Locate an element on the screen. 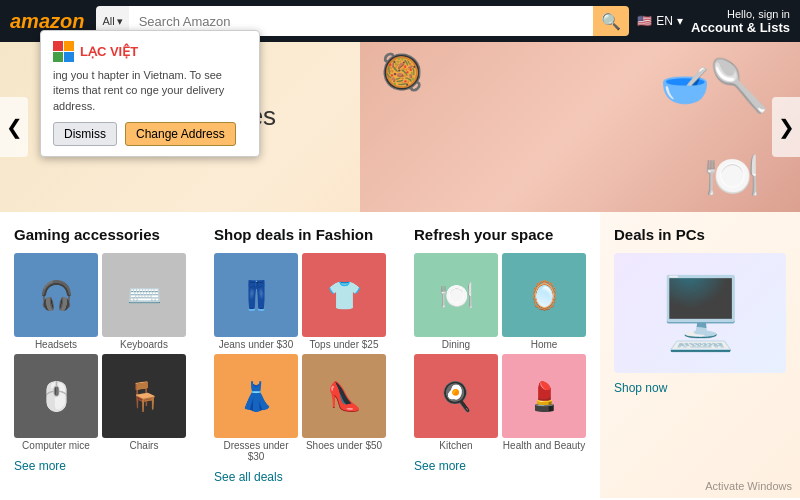 This screenshot has width=800, height=500. mouse-thumbnail: 🖱️ is located at coordinates (56, 396).